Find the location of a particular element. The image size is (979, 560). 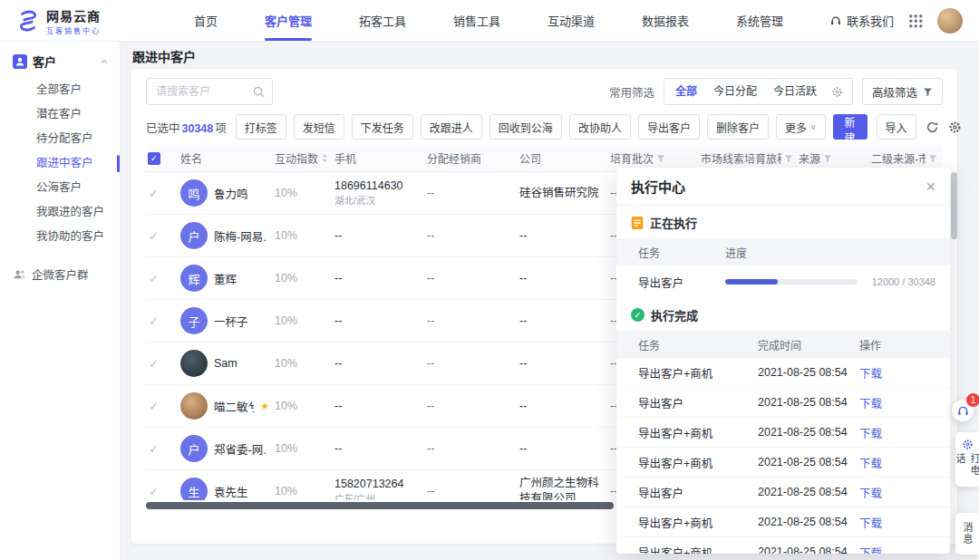

phone-number: -- is located at coordinates (378, 278).